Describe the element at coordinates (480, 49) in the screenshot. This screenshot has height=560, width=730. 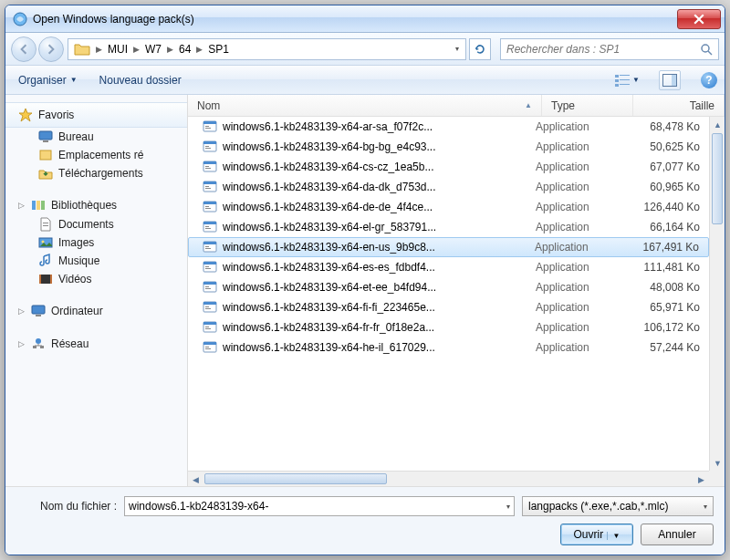
I see `refresh-button` at that location.